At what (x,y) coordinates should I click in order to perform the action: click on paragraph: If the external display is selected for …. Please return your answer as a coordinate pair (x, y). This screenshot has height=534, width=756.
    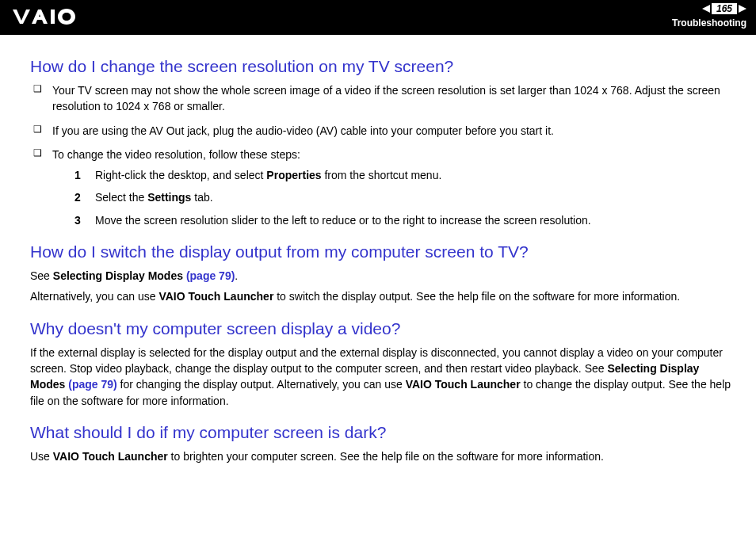
    Looking at the image, I should click on (381, 377).